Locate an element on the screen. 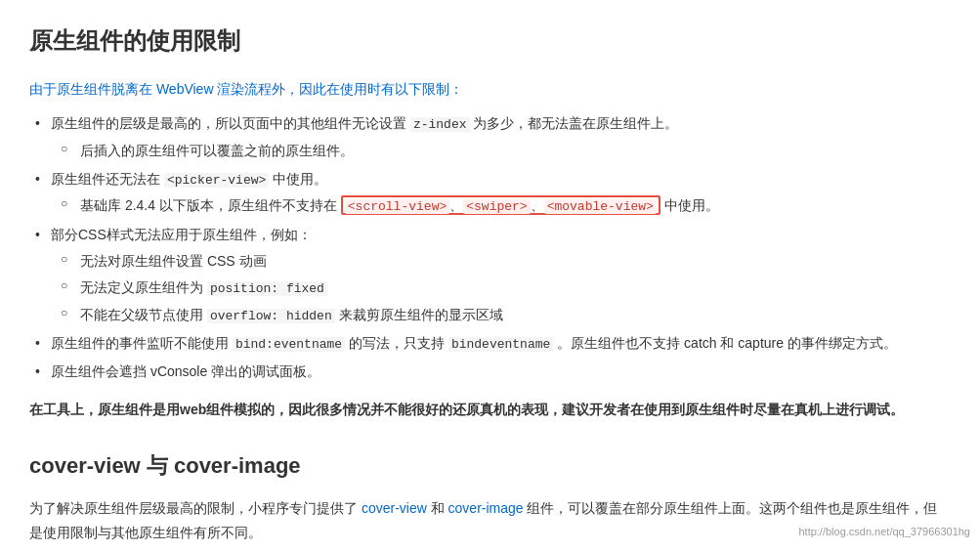 The width and height of the screenshot is (980, 552). list-item-5: 原生组件会遮挡 vConsole 弹出的调试面板。 is located at coordinates (490, 371).